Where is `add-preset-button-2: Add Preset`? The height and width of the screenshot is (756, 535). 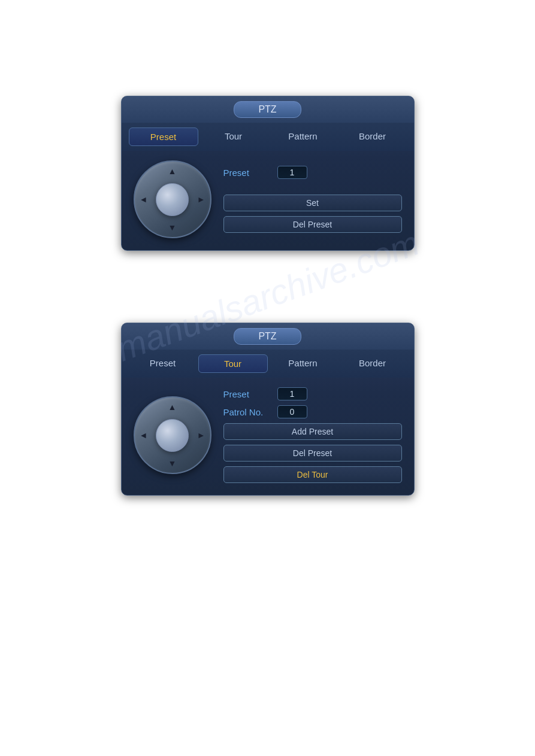 add-preset-button-2: Add Preset is located at coordinates (313, 432).